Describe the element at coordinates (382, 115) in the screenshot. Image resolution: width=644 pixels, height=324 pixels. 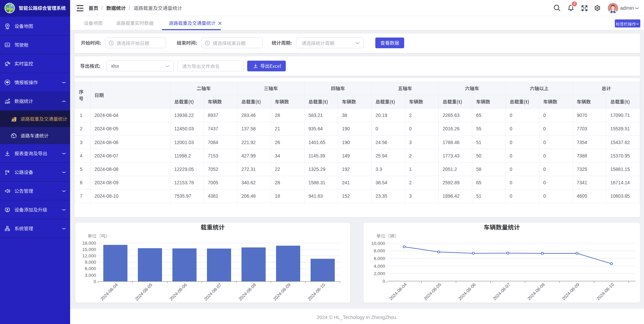
I see `svg-text: 20.19` at that location.